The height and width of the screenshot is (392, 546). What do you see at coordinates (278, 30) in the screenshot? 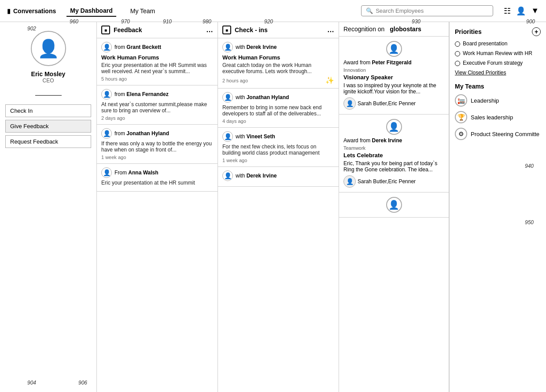
I see `checkins-column-header: ■ Check - ins …` at bounding box center [278, 30].